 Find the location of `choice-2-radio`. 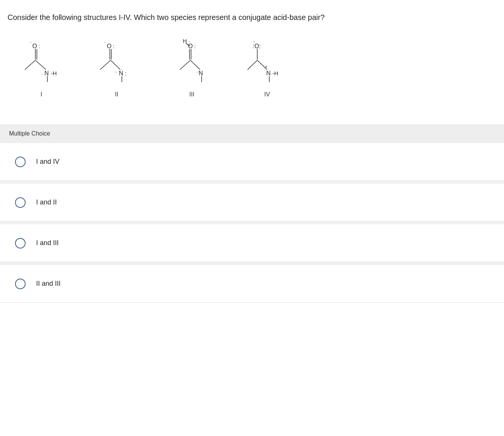

choice-2-radio is located at coordinates (20, 203).